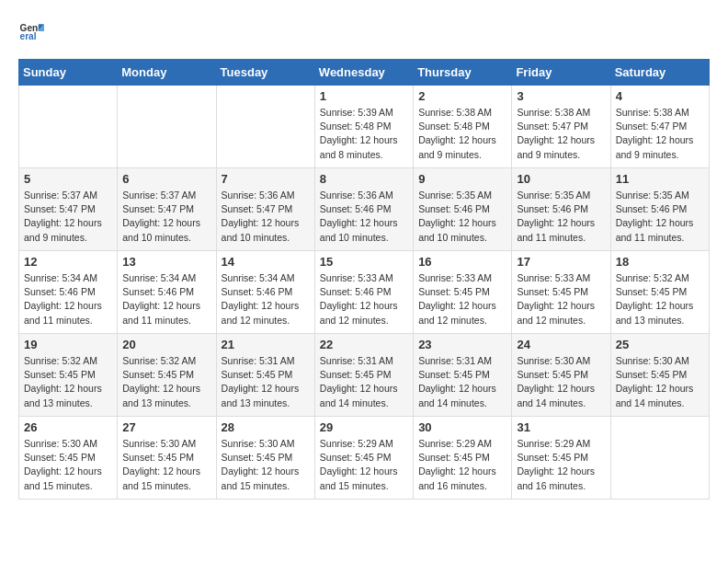  What do you see at coordinates (364, 73) in the screenshot?
I see `calendar-header-row: SundayMondayTuesdayWednesdayThursdayFrid…` at bounding box center [364, 73].